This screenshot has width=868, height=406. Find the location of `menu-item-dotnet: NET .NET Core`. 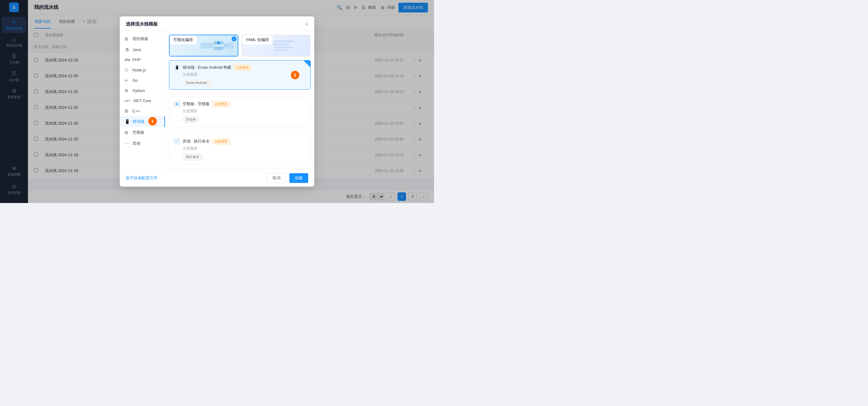

menu-item-dotnet: NET .NET Core is located at coordinates (142, 101).